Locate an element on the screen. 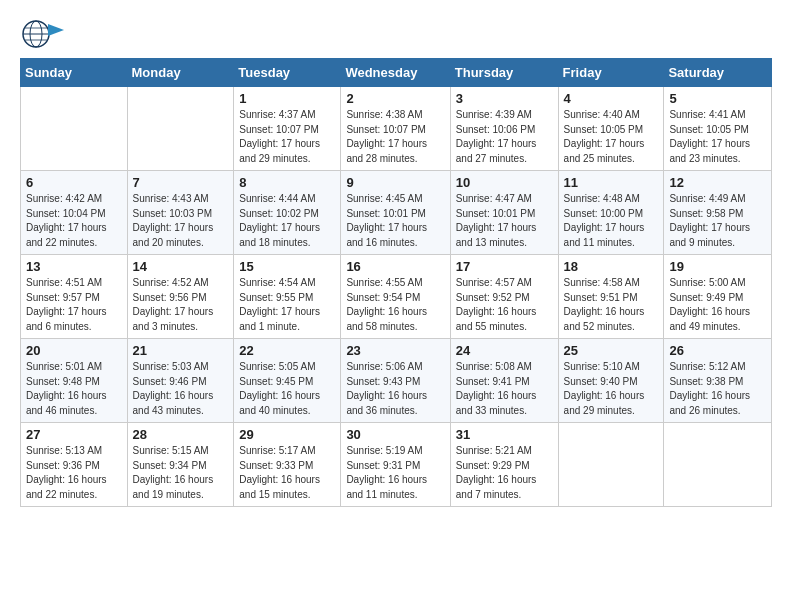 Image resolution: width=792 pixels, height=612 pixels. day-number: 1 is located at coordinates (287, 98).